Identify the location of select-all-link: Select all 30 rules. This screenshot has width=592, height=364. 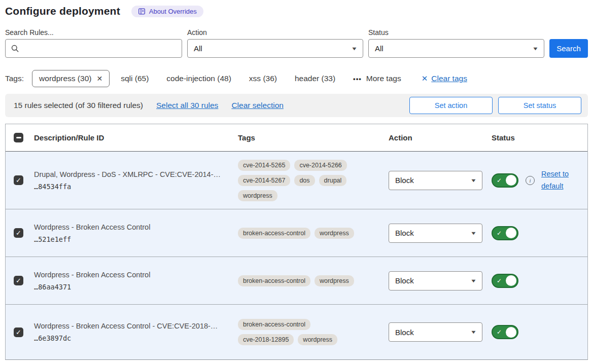
(187, 105).